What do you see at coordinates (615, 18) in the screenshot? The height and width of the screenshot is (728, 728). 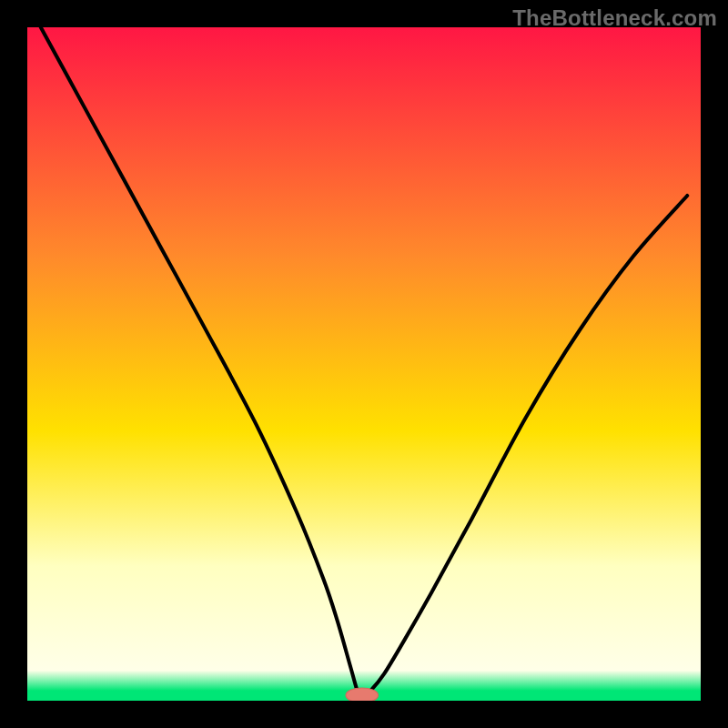 I see `watermark-text: TheBottleneck.com` at bounding box center [615, 18].